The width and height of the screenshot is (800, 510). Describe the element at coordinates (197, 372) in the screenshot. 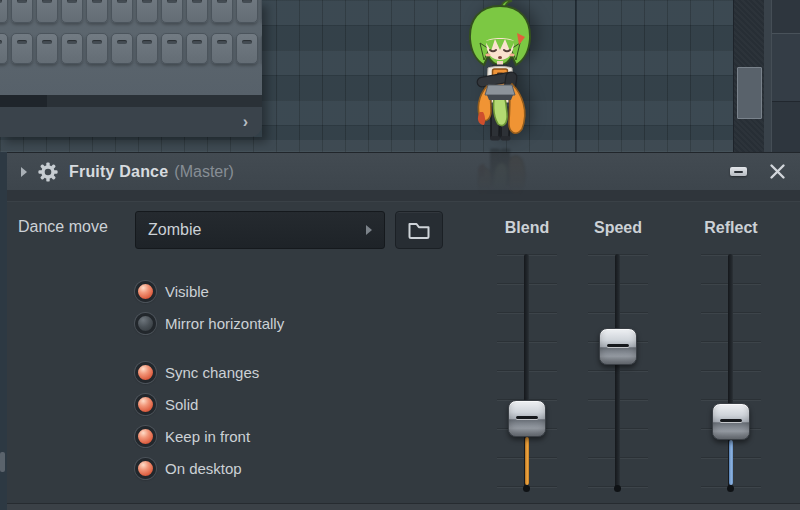

I see `checkbox-sync-changes: Sync changes` at that location.